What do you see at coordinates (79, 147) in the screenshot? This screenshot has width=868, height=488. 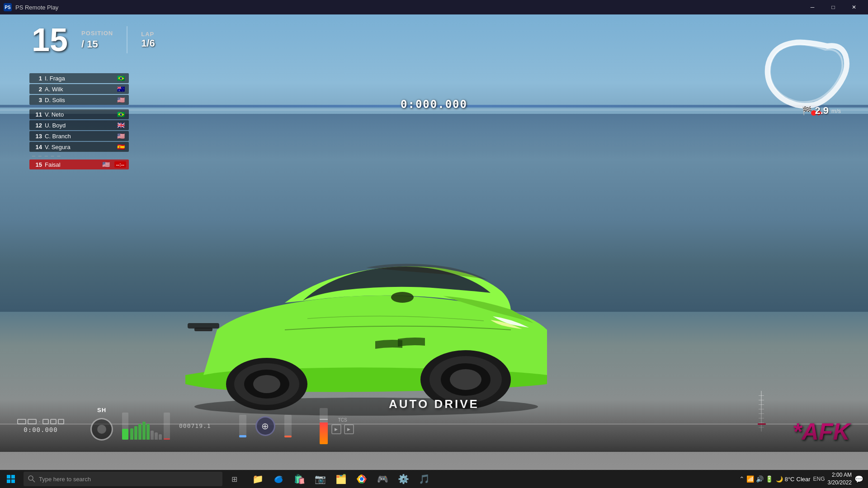 I see `table-row: 14 V. Segura 🇪🇸` at bounding box center [79, 147].